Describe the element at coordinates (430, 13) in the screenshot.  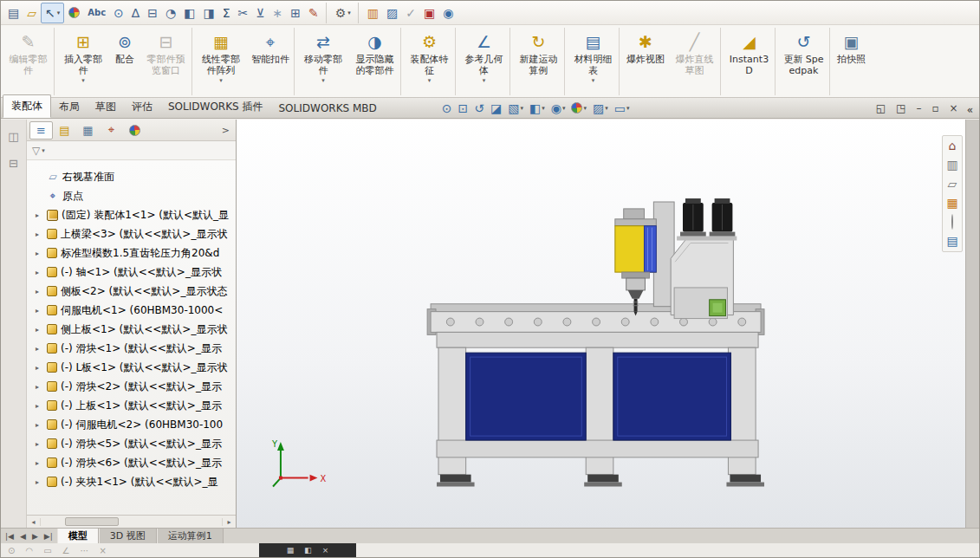
I see `pdm-icon: ▣ ▾` at that location.